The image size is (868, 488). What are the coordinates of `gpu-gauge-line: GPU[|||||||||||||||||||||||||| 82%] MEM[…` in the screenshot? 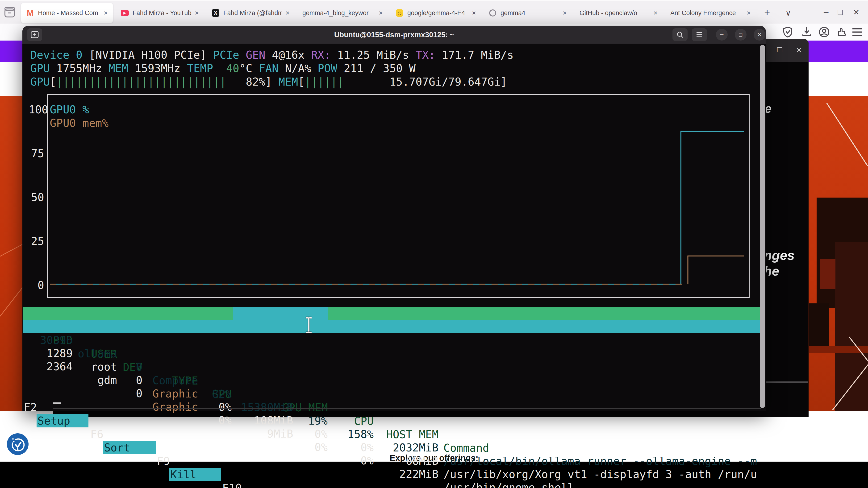 It's located at (269, 82).